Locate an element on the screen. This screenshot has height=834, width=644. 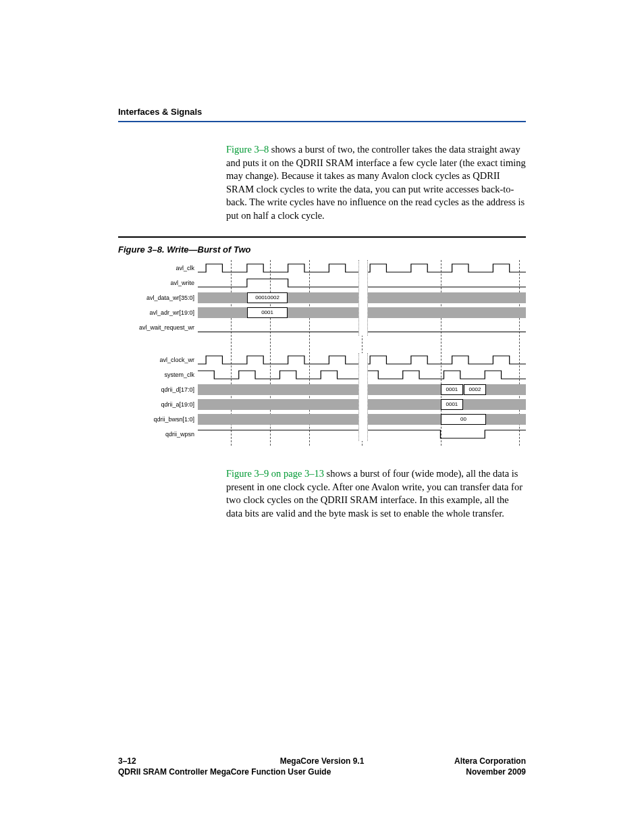
value-qdrii-d-1: 0002 is located at coordinates (475, 390).